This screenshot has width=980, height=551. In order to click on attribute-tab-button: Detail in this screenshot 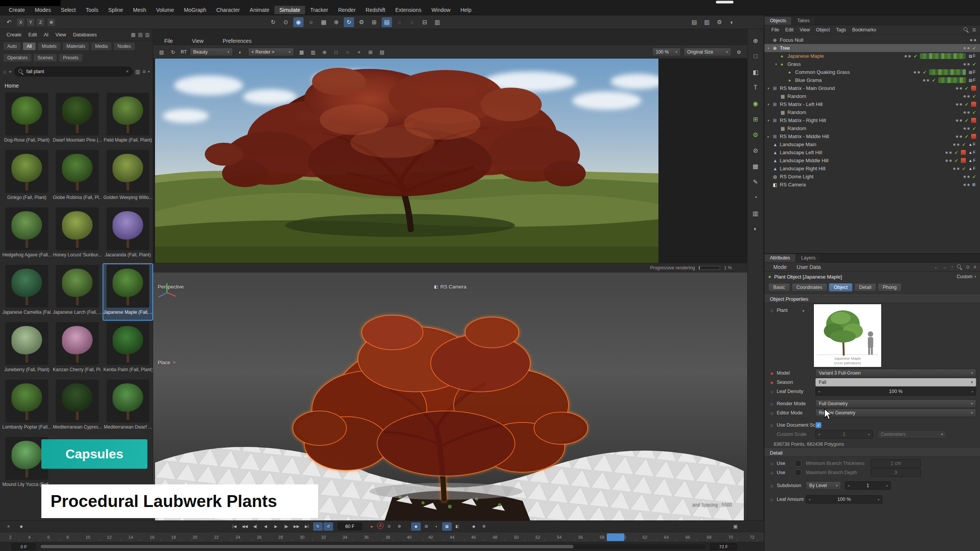, I will do `click(865, 287)`.